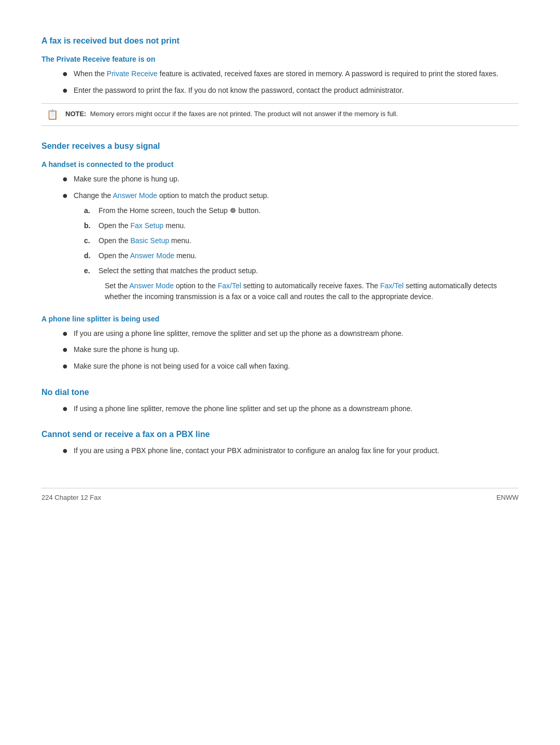 The width and height of the screenshot is (560, 745). I want to click on note-icon: 📋, so click(54, 115).